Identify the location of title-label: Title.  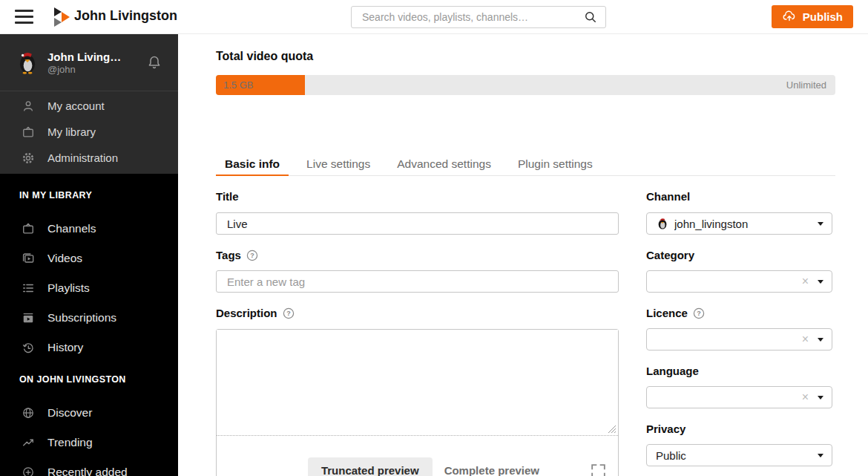
(227, 196).